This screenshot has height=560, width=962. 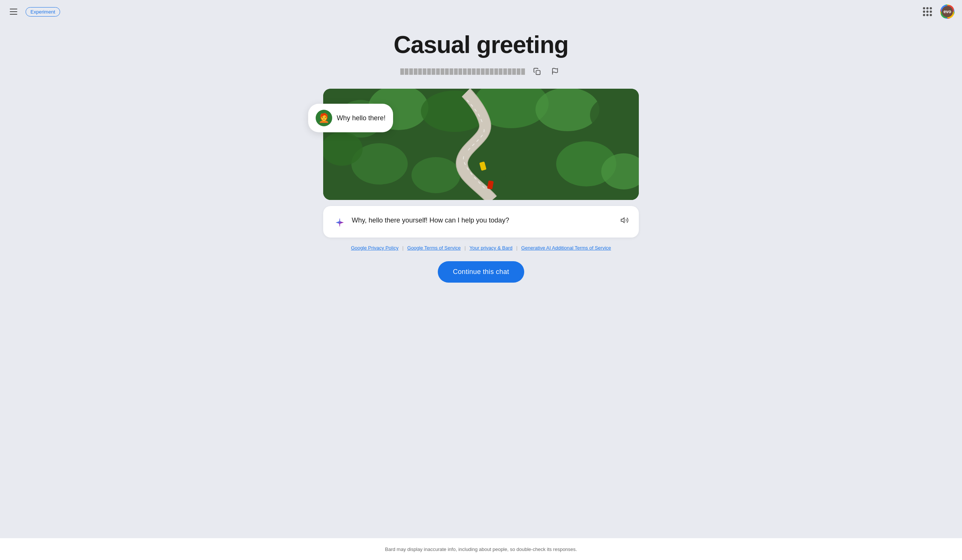 I want to click on user-chat-bubble: 🧑‍🦰 Why hello there!, so click(x=350, y=118).